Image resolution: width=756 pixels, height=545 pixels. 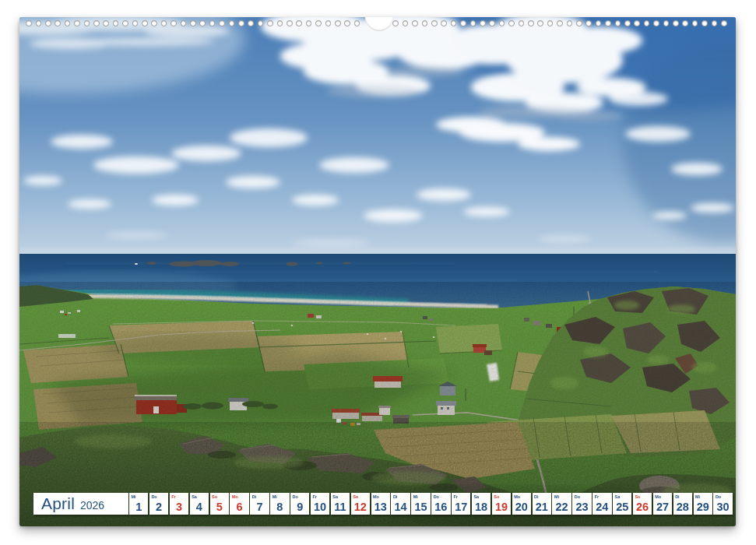 I want to click on day-number: 4, so click(x=199, y=507).